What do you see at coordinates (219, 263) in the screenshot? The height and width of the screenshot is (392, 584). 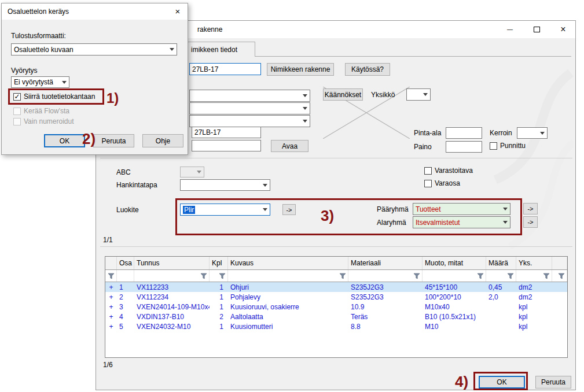 I see `column-header-kpl: Kpl` at bounding box center [219, 263].